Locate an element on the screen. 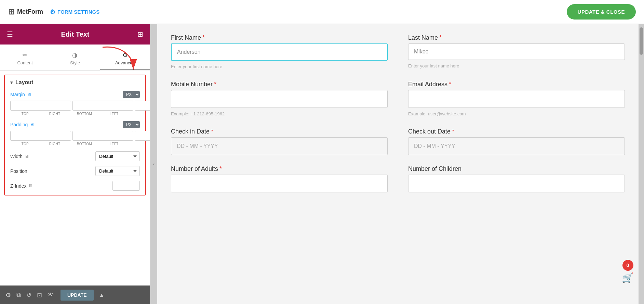 This screenshot has height=304, width=644. position-label-text: Position is located at coordinates (19, 171).